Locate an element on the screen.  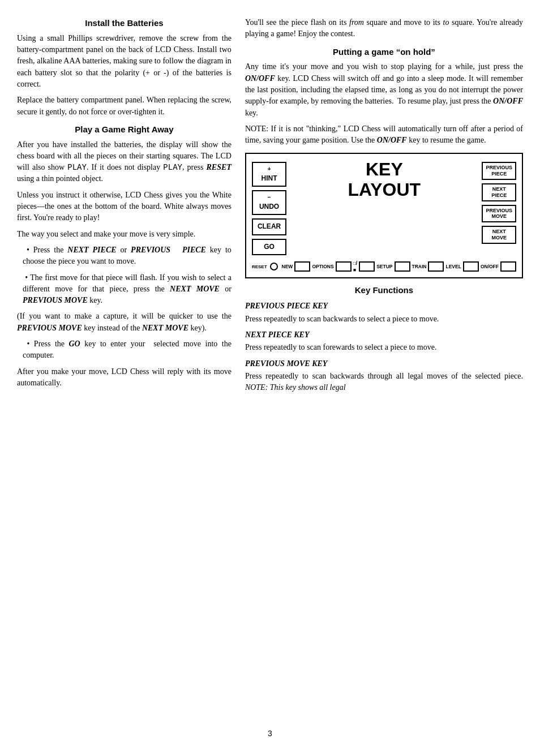
install-batteries-heading: Install the Batteries is located at coordinates (125, 23).